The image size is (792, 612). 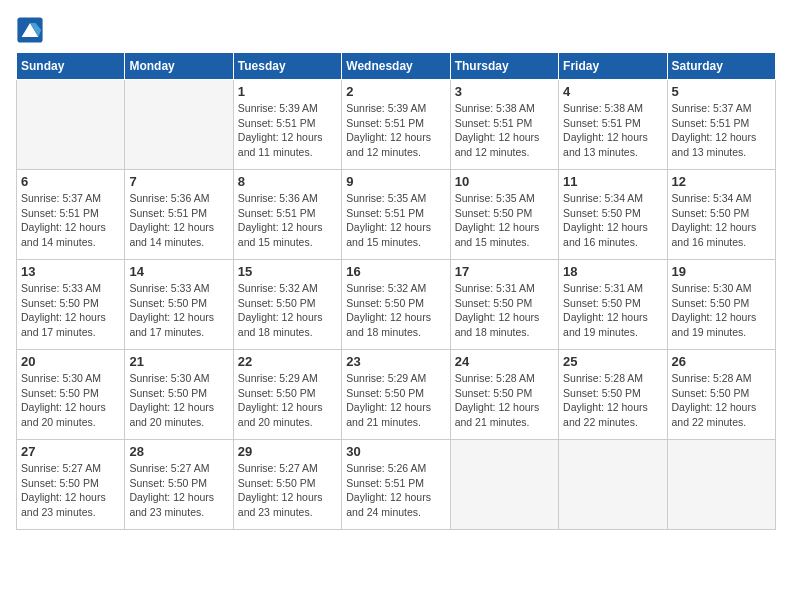 I want to click on calendar-cell: 25Sunrise: 5:28 AMSunset: 5:50 PMDayligh…, so click(x=613, y=395).